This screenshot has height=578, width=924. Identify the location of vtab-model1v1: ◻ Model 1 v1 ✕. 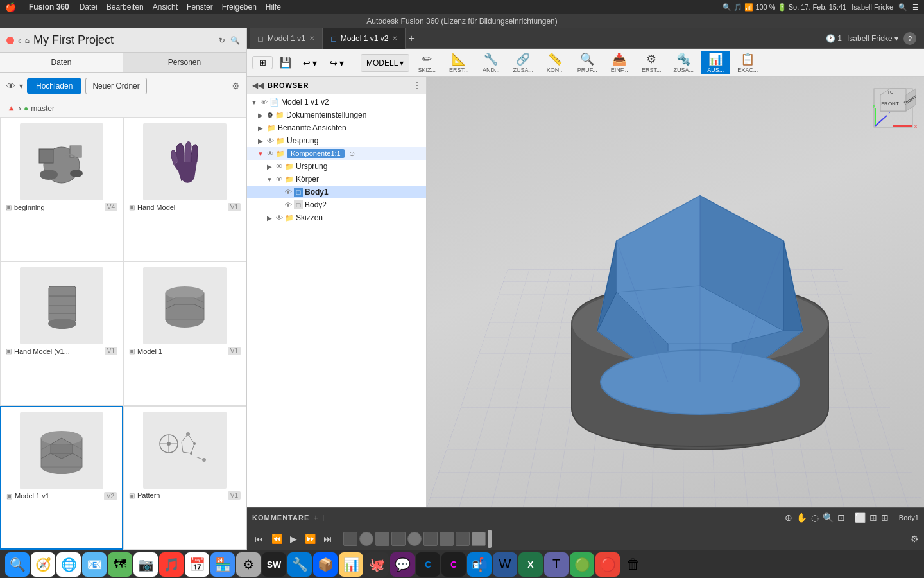
(286, 39).